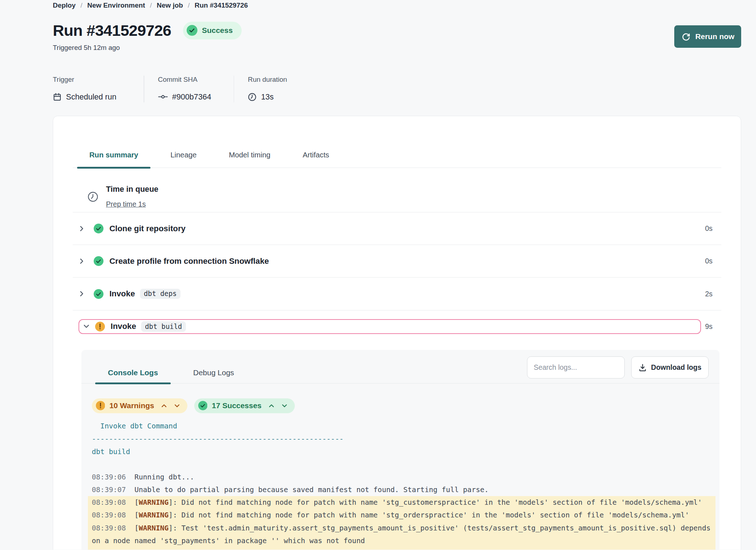  Describe the element at coordinates (189, 89) in the screenshot. I see `meta-commit: Commit SHA #900b7364` at that location.